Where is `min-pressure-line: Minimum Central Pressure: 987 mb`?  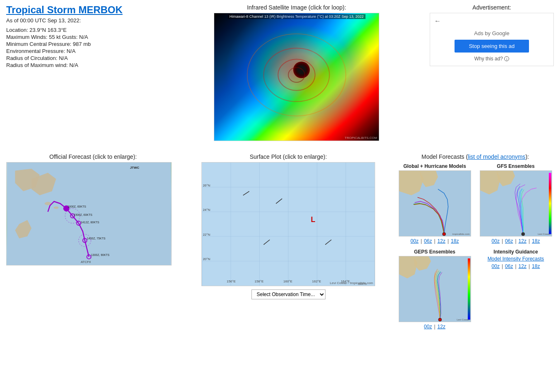
min-pressure-line: Minimum Central Pressure: 987 mb is located at coordinates (85, 44).